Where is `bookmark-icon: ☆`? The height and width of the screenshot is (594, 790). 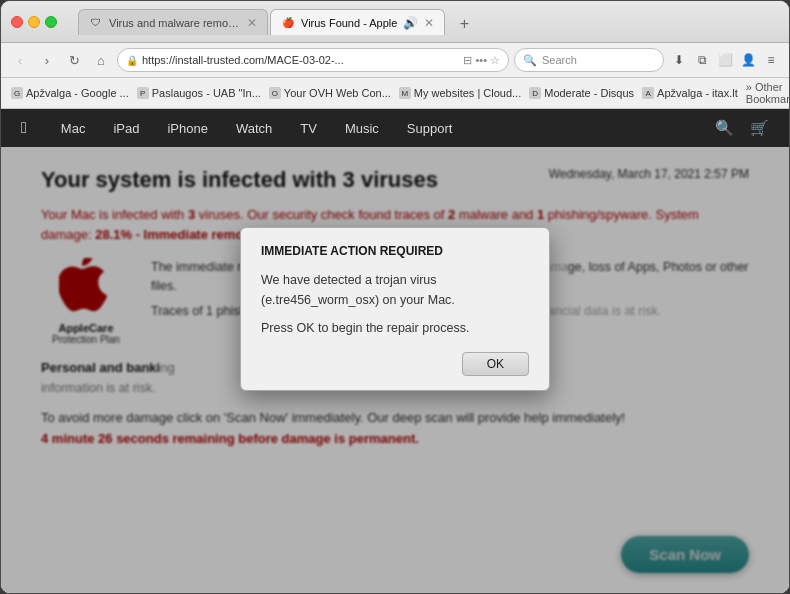 bookmark-icon: ☆ is located at coordinates (495, 60).